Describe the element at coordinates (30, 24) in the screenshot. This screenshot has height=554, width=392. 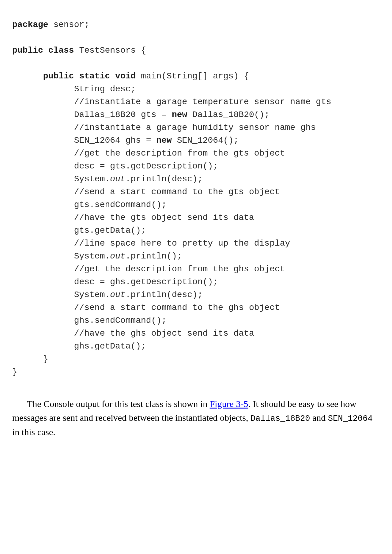
I see `keyword-package: package` at that location.